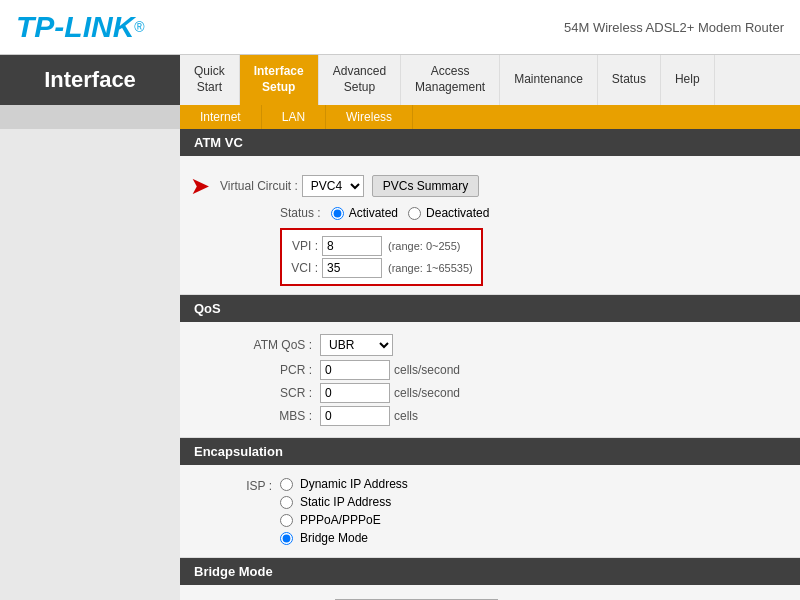 Image resolution: width=800 pixels, height=600 pixels. What do you see at coordinates (280, 393) in the screenshot?
I see `scr-label: SCR :` at bounding box center [280, 393].